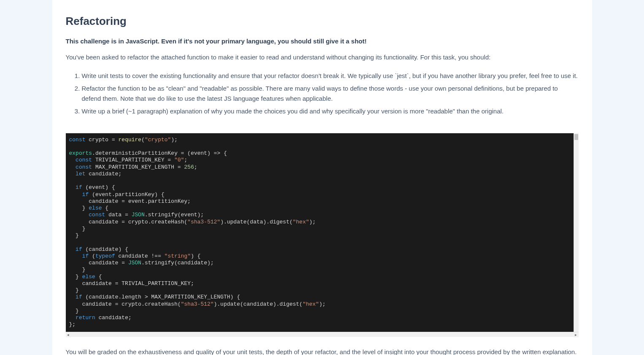 The height and width of the screenshot is (355, 644). I want to click on horizontal-scrollbar: ◂ ▸, so click(322, 334).